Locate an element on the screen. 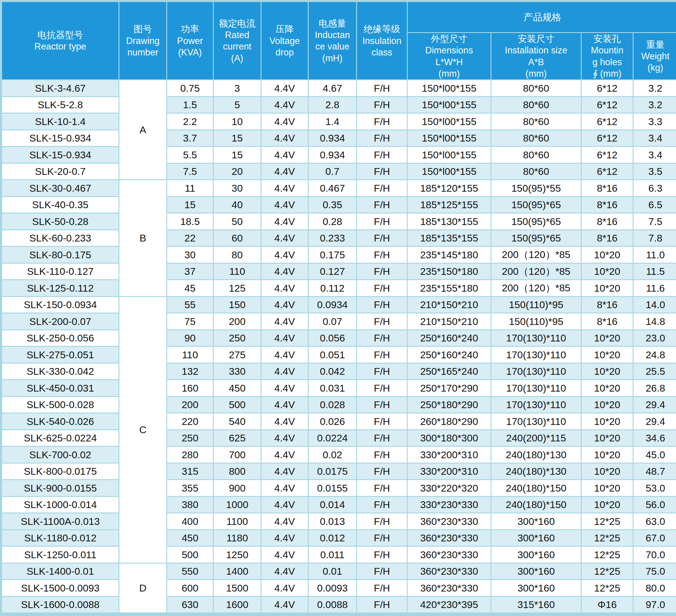  cell-rated-current: 1600 is located at coordinates (237, 605).